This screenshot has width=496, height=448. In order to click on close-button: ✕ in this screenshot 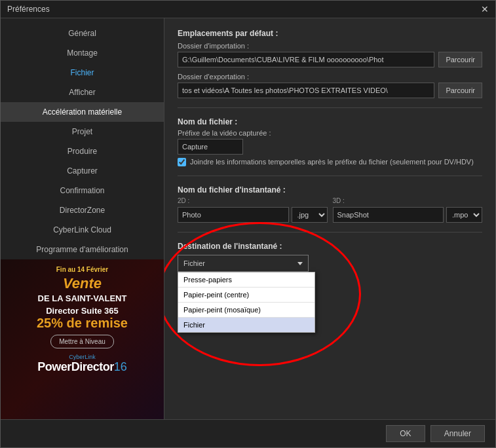, I will do `click(485, 9)`.